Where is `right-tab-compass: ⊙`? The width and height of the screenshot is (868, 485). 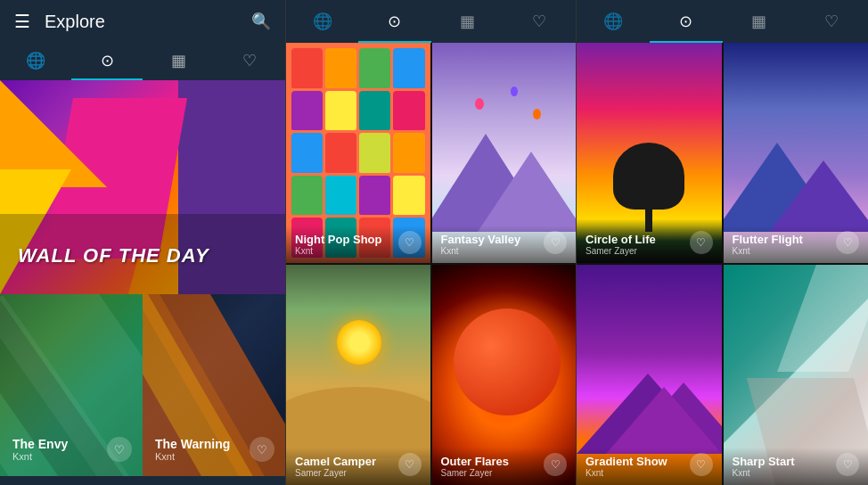
right-tab-compass: ⊙ is located at coordinates (686, 21).